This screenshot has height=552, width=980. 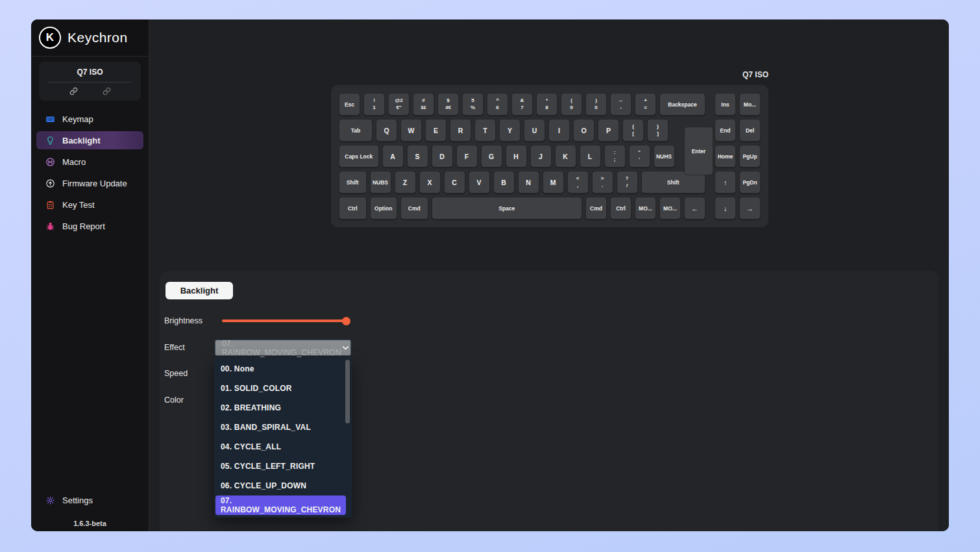 What do you see at coordinates (602, 182) in the screenshot?
I see `keyboard-key: >.` at bounding box center [602, 182].